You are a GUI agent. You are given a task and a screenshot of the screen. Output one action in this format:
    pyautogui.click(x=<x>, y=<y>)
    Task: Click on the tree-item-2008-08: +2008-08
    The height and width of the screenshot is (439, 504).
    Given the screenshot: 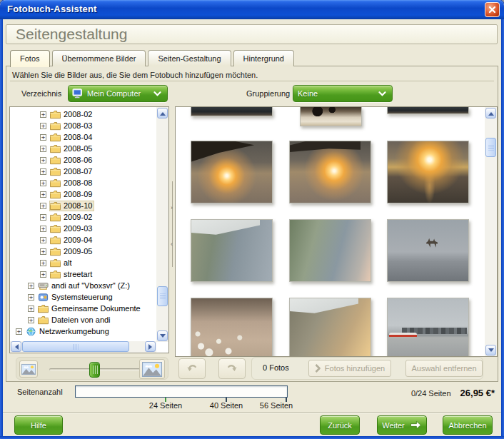 What is the action you would take?
    pyautogui.click(x=83, y=183)
    